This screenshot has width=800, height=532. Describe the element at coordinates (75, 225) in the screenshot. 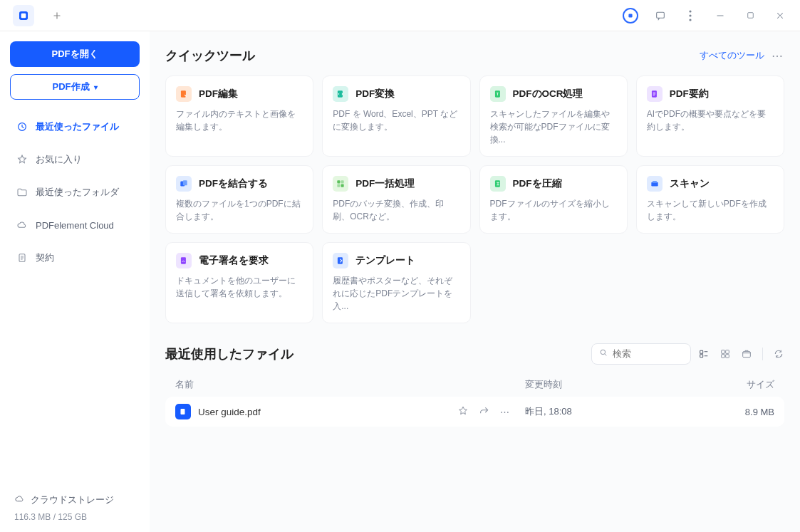

I see `nav-cloud: PDFelement Cloud` at that location.